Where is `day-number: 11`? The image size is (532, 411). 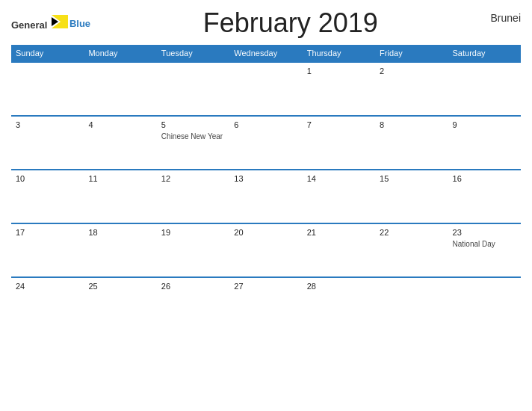 day-number: 11 is located at coordinates (120, 179).